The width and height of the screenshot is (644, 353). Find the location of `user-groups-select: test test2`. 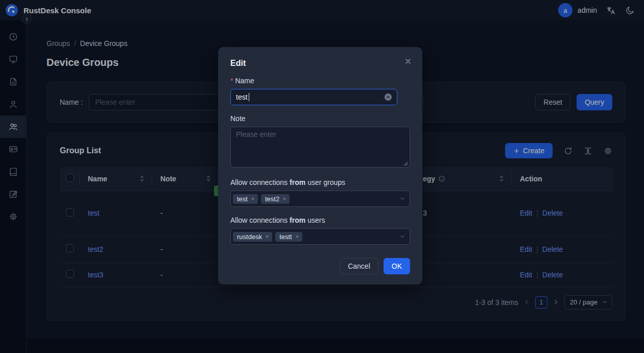

user-groups-select: test test2 is located at coordinates (320, 199).